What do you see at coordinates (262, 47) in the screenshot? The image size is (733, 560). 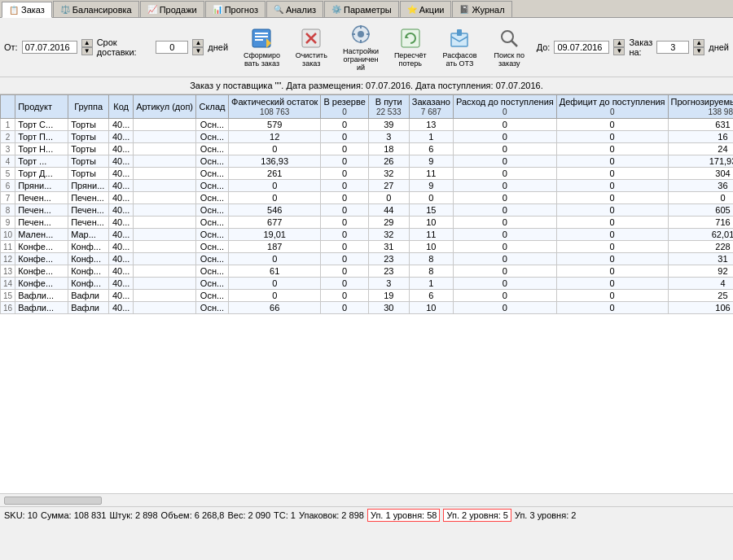 I see `form-order-button: Сформировать заказ` at bounding box center [262, 47].